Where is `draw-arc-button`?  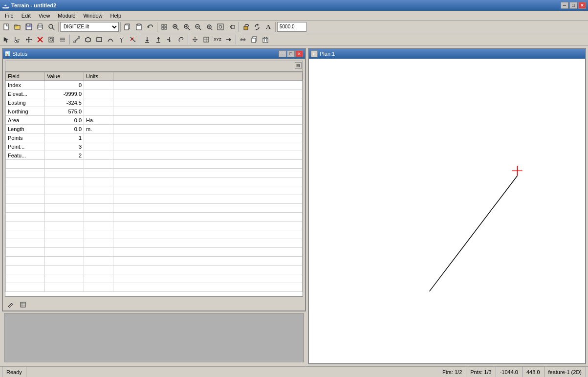 draw-arc-button is located at coordinates (110, 40).